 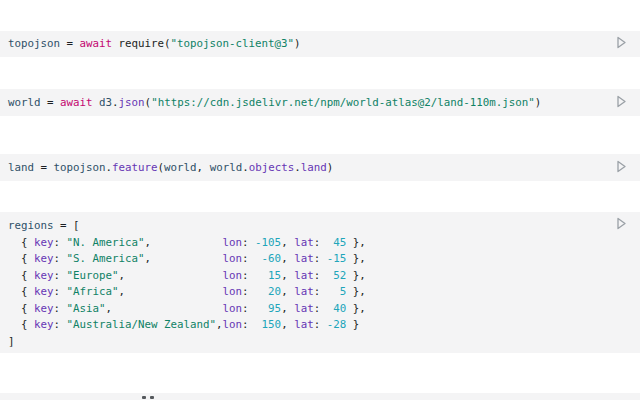 I want to click on code-cell-topojson: topojson = await require("topojson-clien…, so click(x=320, y=44).